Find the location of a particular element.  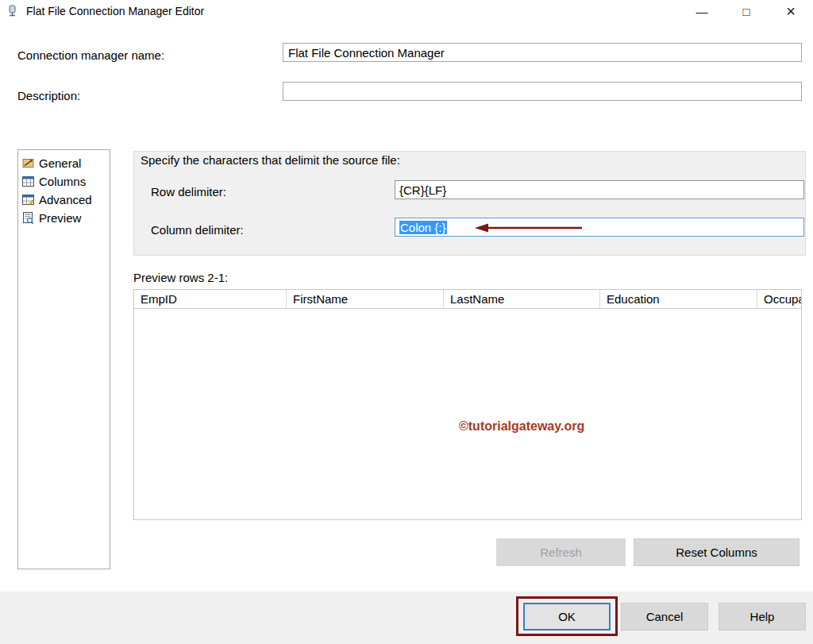

preview-table-header: EmpID FirstName LastName Education Occup… is located at coordinates (468, 299).